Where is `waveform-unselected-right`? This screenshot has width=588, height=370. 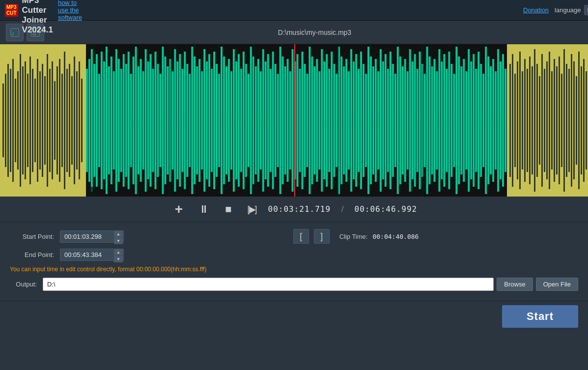
waveform-unselected-right is located at coordinates (547, 120).